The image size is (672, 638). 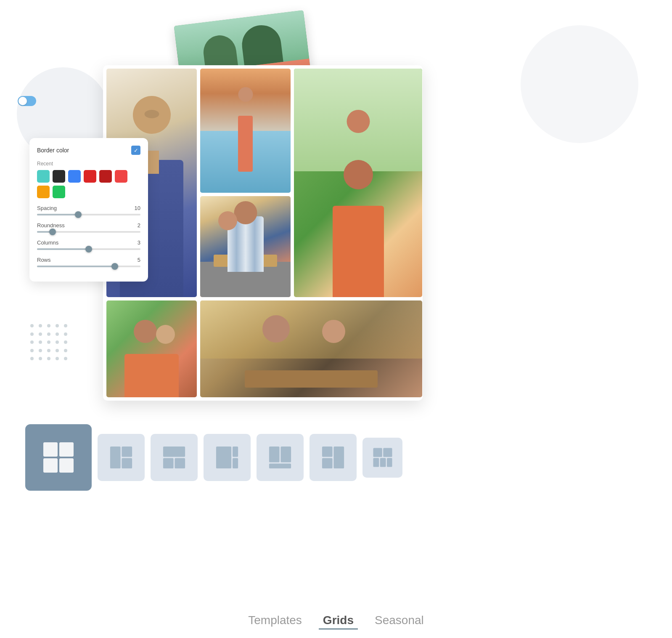 What do you see at coordinates (174, 457) in the screenshot?
I see `grid-mosaic-2-icon` at bounding box center [174, 457].